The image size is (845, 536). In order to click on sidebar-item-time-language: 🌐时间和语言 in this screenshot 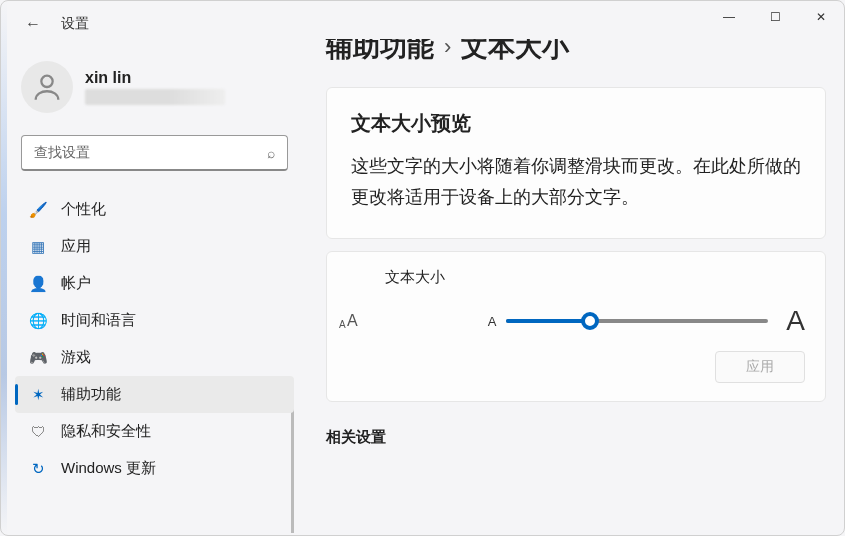, I will do `click(154, 320)`.